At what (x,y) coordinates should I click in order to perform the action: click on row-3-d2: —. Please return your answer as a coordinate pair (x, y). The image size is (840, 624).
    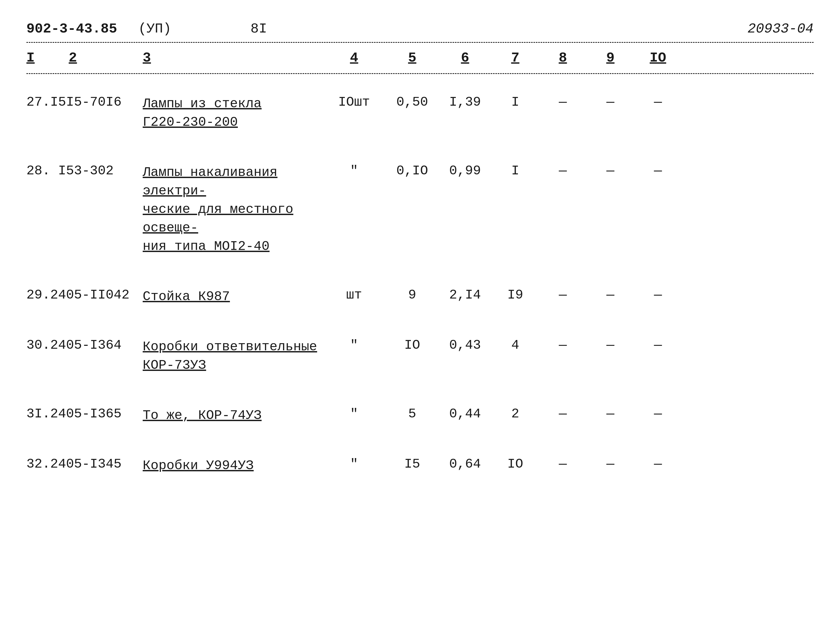
    Looking at the image, I should click on (610, 295).